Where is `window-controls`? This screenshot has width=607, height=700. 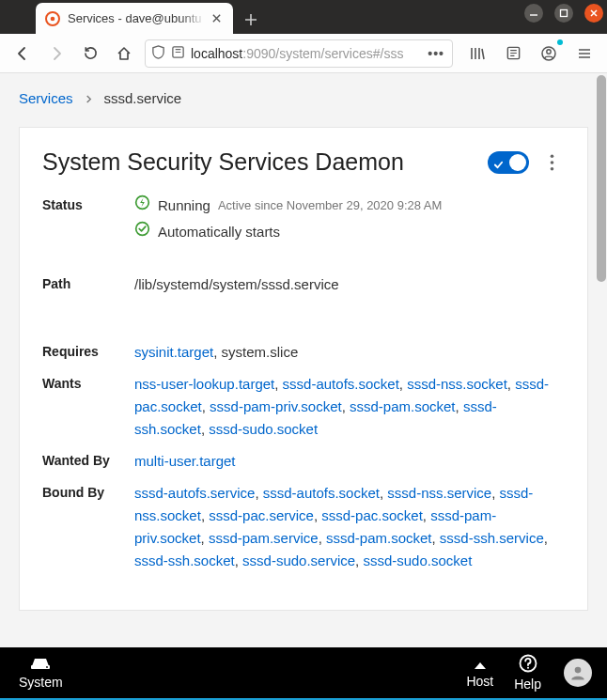 window-controls is located at coordinates (564, 13).